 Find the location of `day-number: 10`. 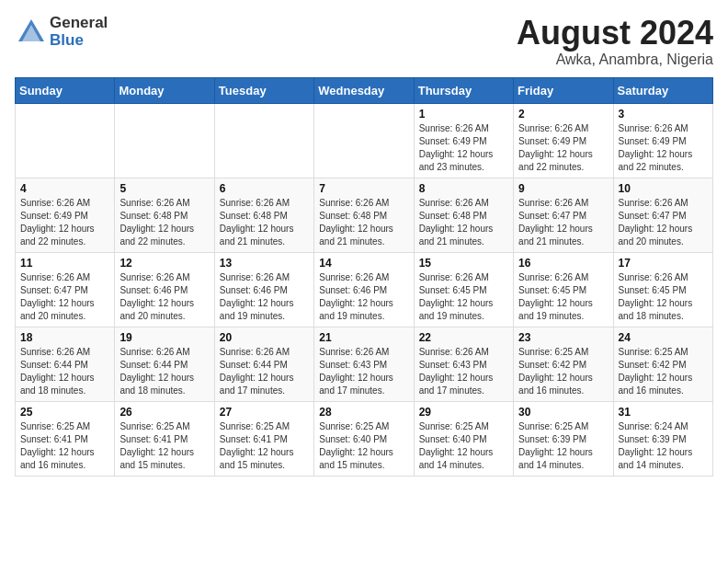

day-number: 10 is located at coordinates (664, 189).